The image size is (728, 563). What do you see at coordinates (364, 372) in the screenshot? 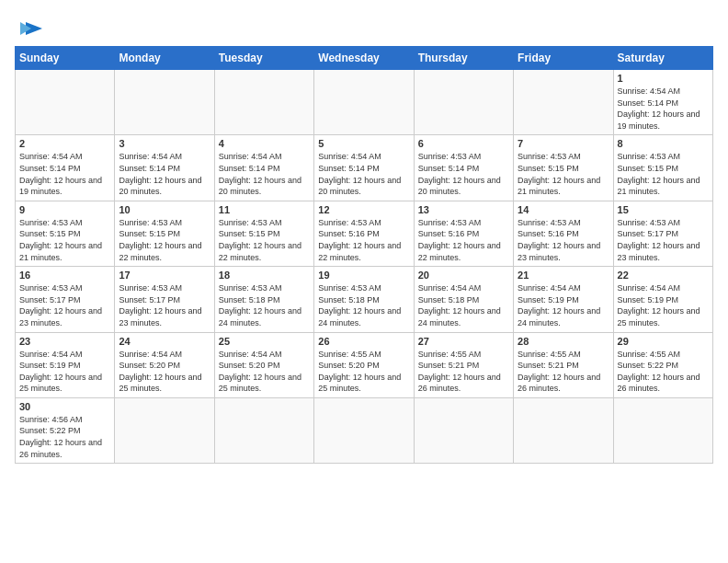
I see `day-info: Sunrise: 4:55 AM Sunset: 5:20 PM Dayligh…` at bounding box center [364, 372].